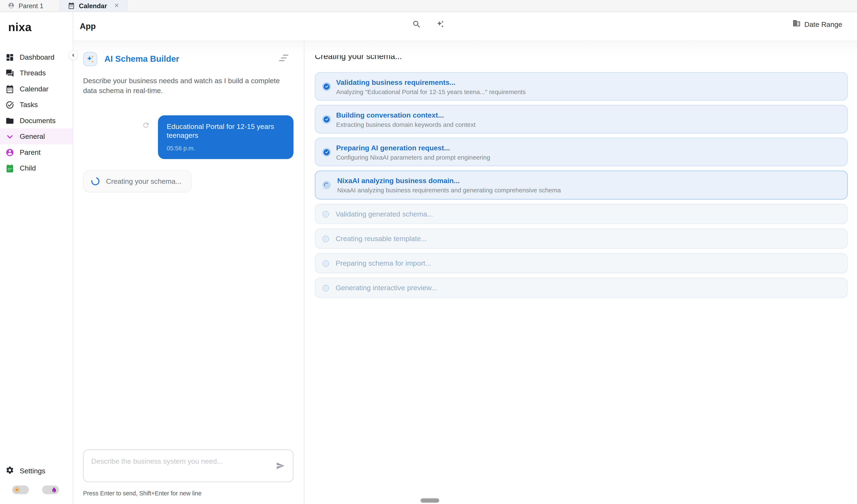 Image resolution: width=857 pixels, height=504 pixels. Describe the element at coordinates (38, 121) in the screenshot. I see `sidebar-item-label: Documents` at that location.